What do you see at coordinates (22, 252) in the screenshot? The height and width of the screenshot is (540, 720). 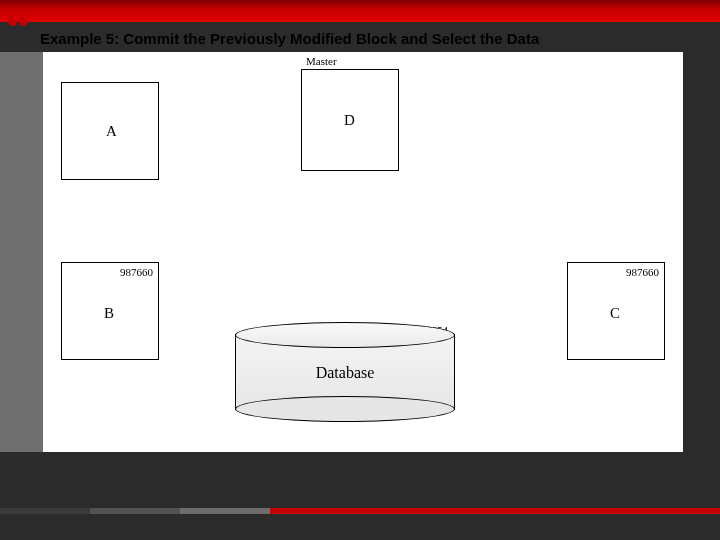 I see `left-grey-strip` at bounding box center [22, 252].